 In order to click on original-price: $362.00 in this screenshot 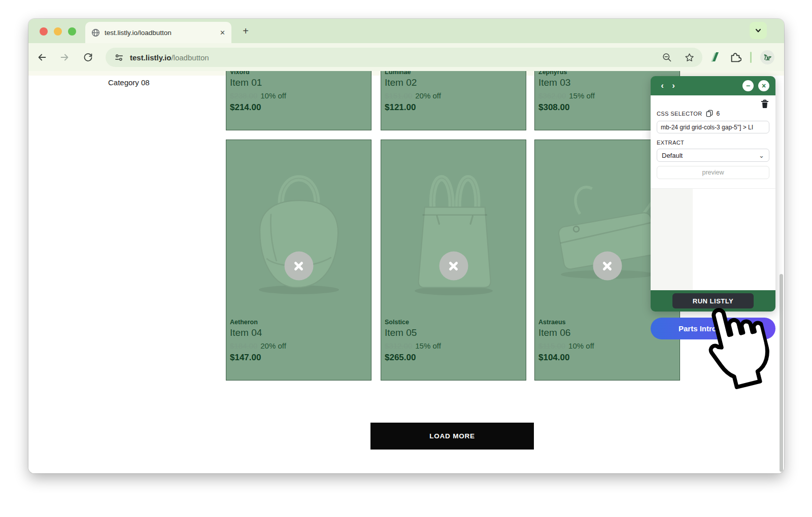, I will do `click(552, 95)`.